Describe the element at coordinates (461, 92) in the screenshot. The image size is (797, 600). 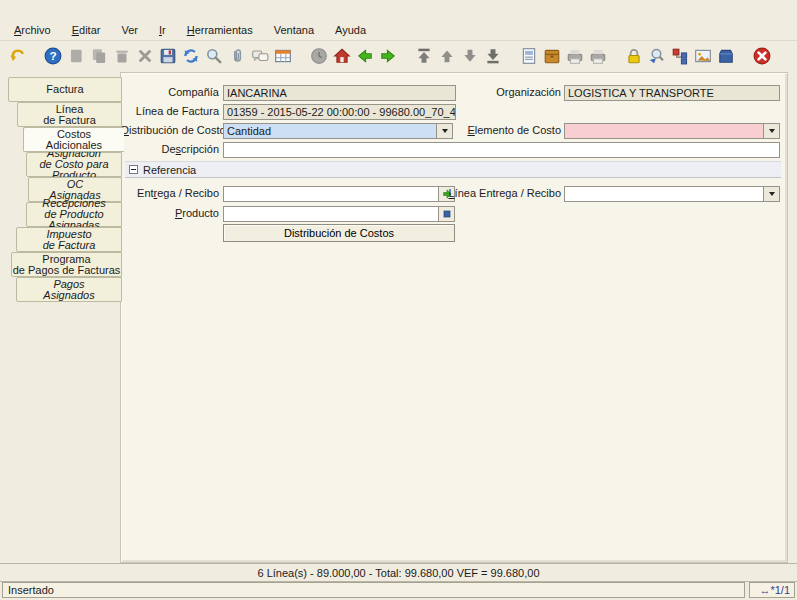
I see `organizacion-label: Organización` at that location.